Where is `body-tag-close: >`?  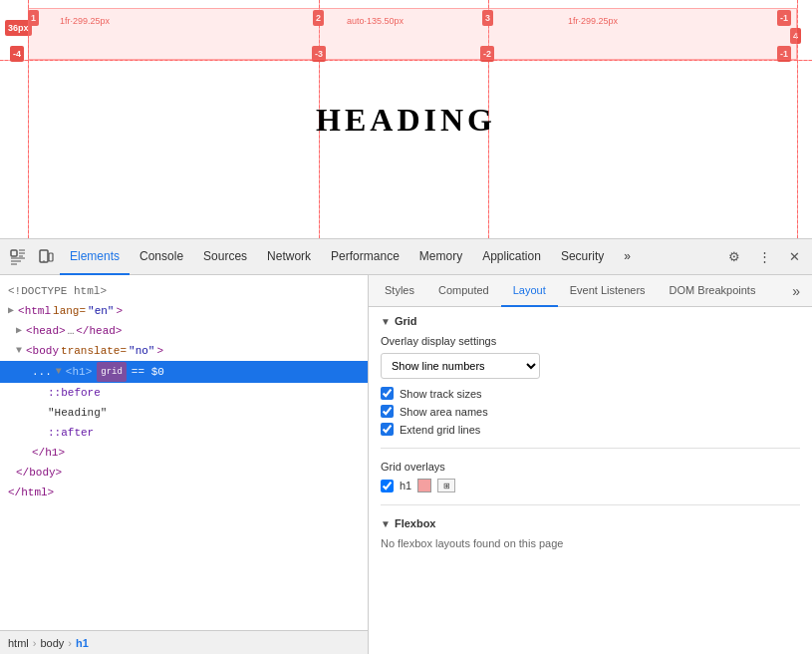
body-tag-close: > is located at coordinates (159, 351).